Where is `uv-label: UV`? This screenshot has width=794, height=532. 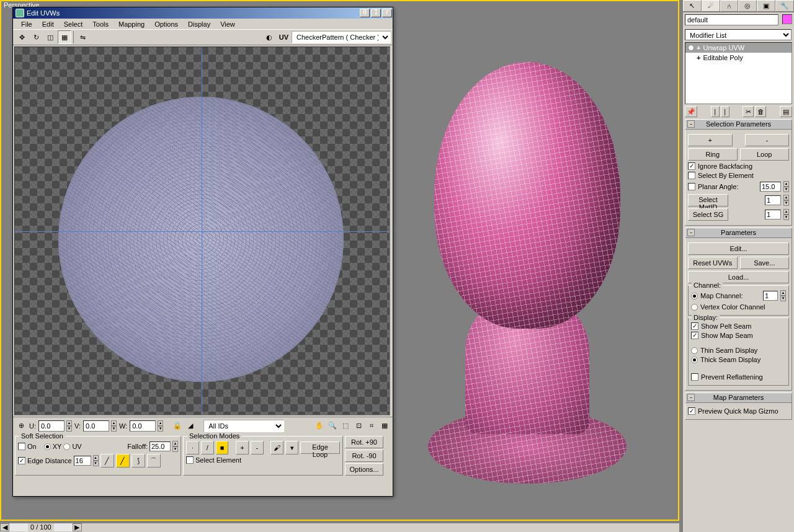 uv-label: UV is located at coordinates (284, 37).